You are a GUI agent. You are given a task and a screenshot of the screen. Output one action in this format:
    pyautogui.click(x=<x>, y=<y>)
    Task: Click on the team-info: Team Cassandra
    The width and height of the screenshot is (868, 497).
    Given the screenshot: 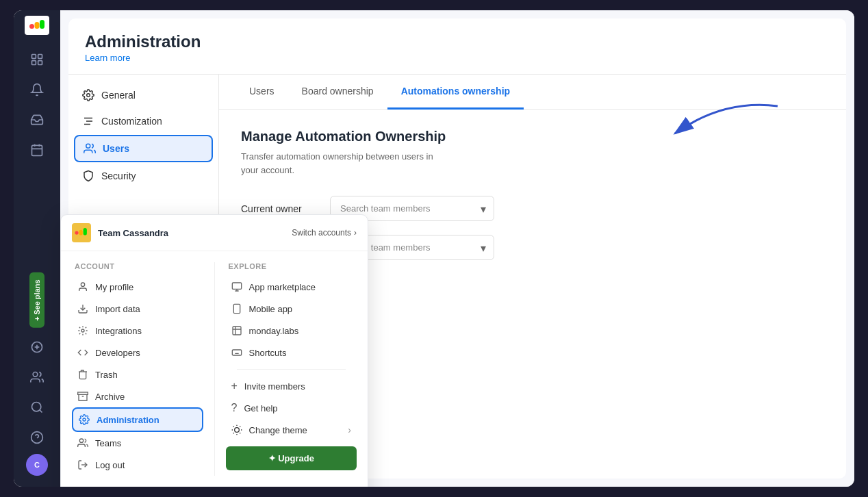 What is the action you would take?
    pyautogui.click(x=120, y=233)
    